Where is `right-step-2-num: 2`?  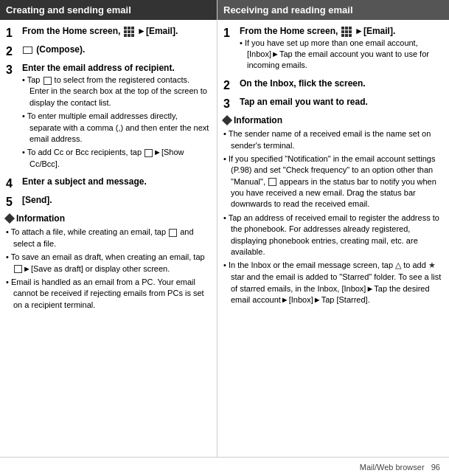
right-step-2-num: 2 is located at coordinates (230, 86).